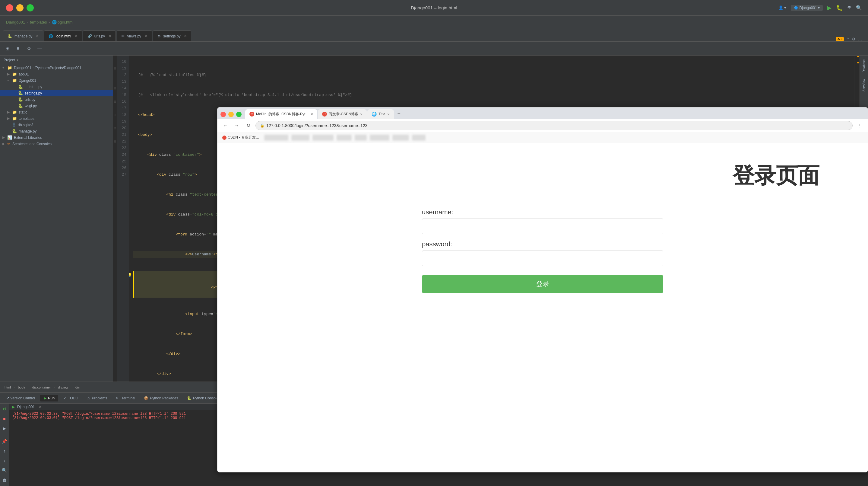 This screenshot has height=486, width=868. Describe the element at coordinates (859, 7) in the screenshot. I see `search-icon: 🔍` at that location.